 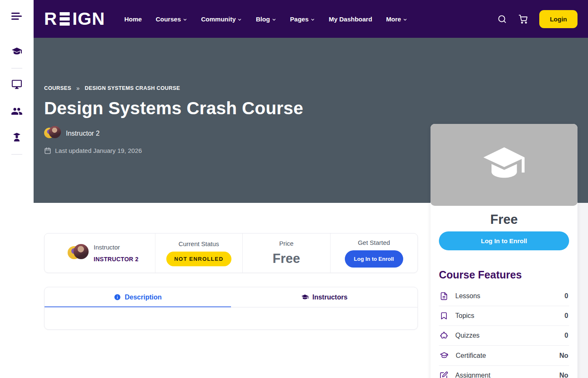 What do you see at coordinates (504, 356) in the screenshot?
I see `feature-row-certificate: Certificate No` at bounding box center [504, 356].